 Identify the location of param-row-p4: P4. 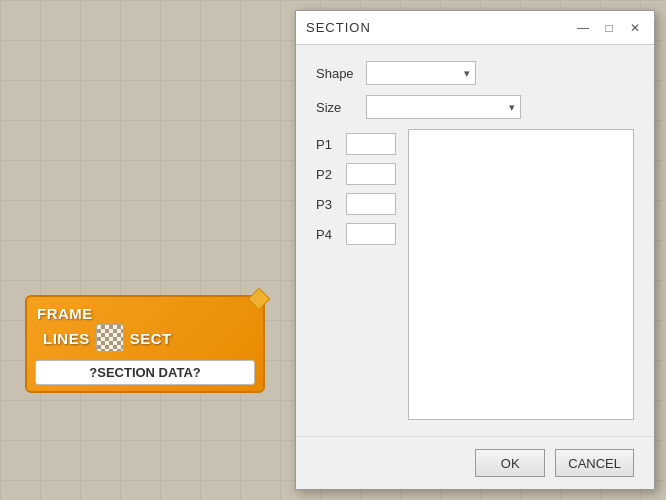
(356, 234).